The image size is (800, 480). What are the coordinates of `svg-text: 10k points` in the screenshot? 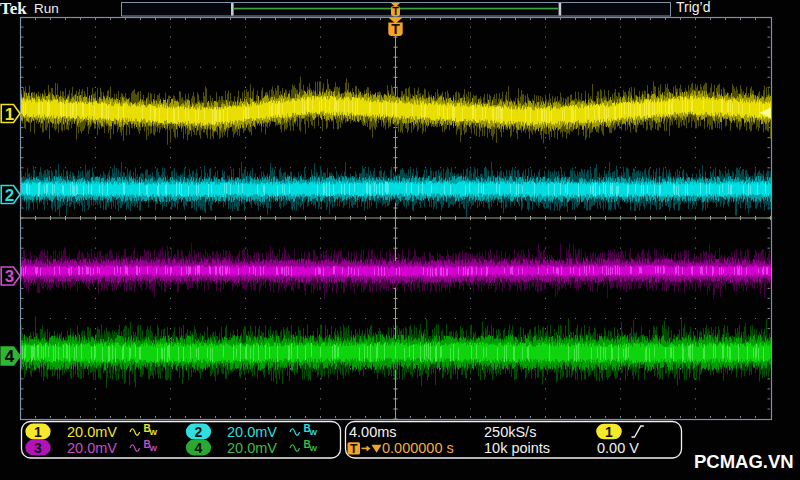 It's located at (517, 448).